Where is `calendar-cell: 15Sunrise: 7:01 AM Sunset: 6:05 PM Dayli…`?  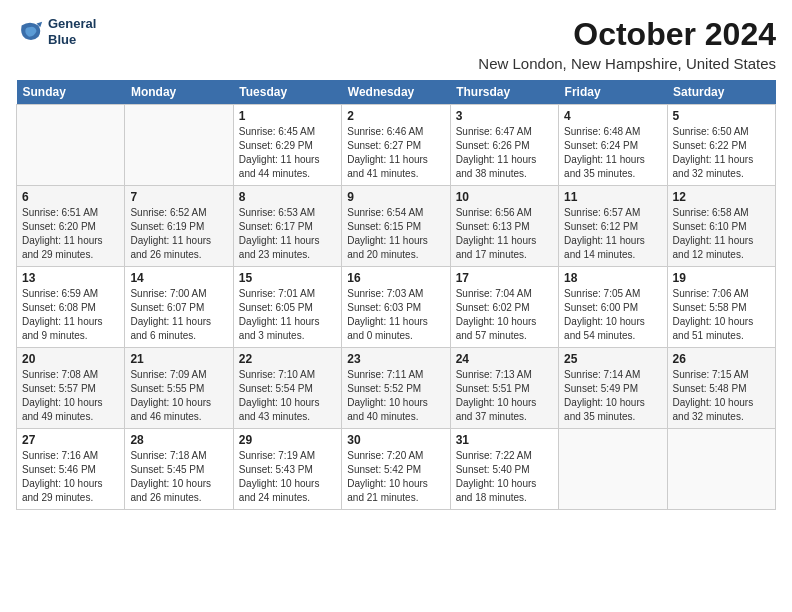
calendar-cell: 15Sunrise: 7:01 AM Sunset: 6:05 PM Dayli… is located at coordinates (287, 308).